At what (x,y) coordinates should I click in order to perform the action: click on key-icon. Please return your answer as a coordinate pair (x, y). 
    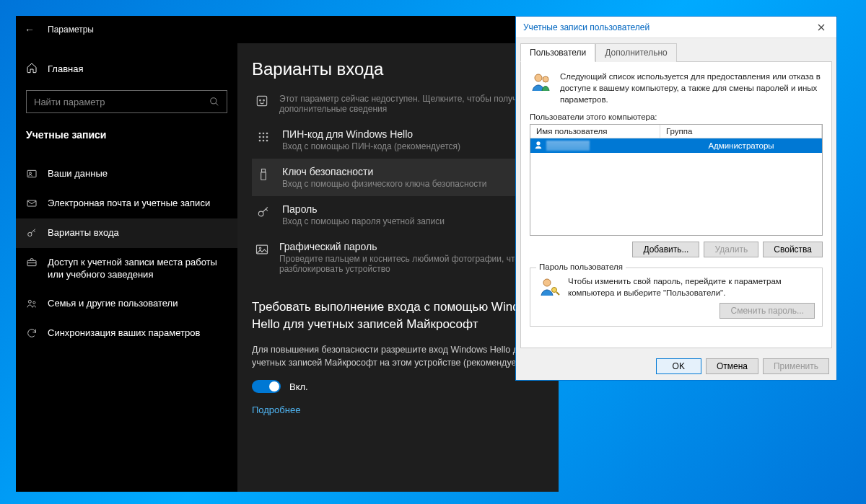
    Looking at the image, I should click on (263, 211).